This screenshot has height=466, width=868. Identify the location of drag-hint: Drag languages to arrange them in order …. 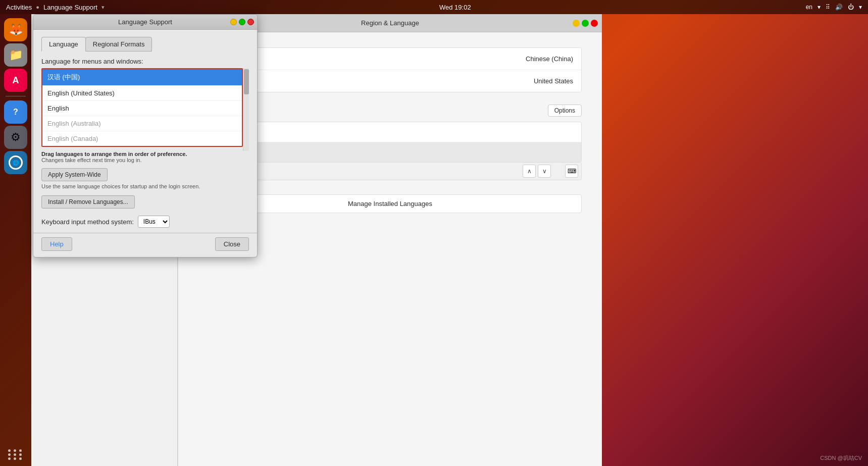
(145, 154).